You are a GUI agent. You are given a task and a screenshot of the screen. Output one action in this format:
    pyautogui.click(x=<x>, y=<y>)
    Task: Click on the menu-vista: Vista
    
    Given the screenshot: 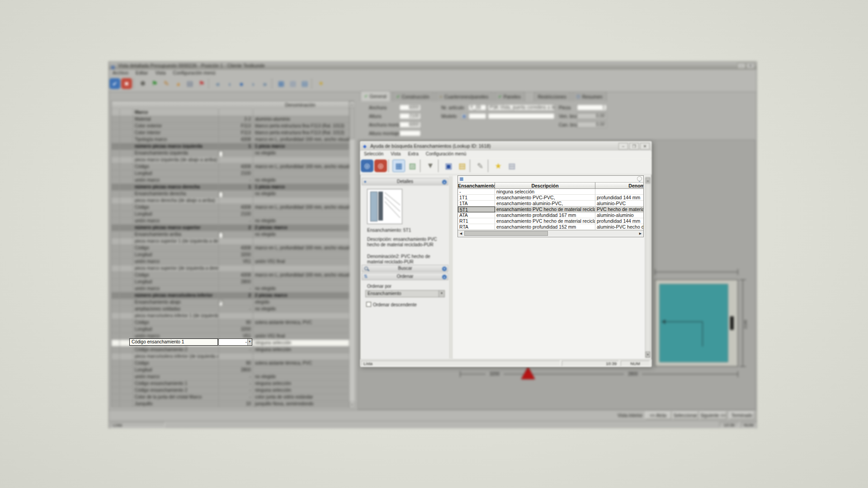 What is the action you would take?
    pyautogui.click(x=396, y=154)
    